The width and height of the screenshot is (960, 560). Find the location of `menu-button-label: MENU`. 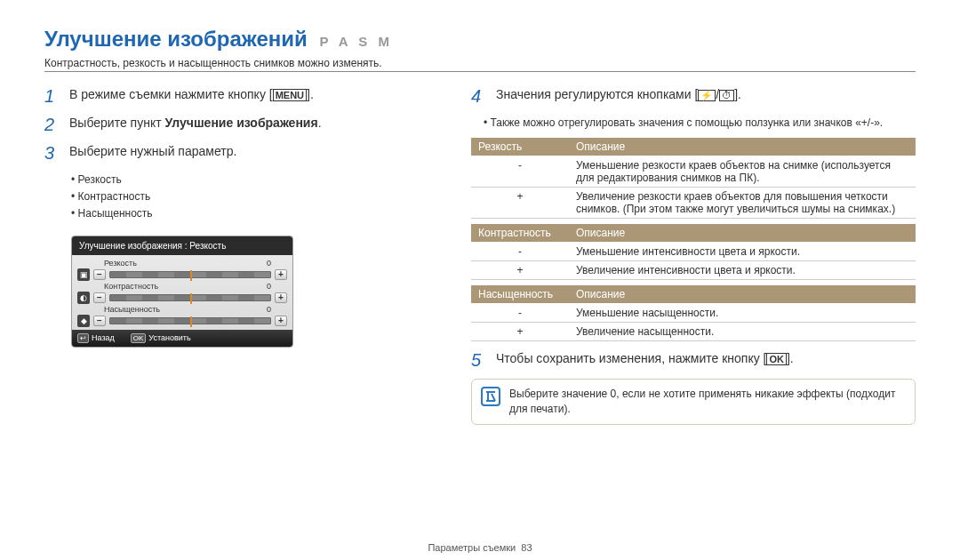

menu-button-label: MENU is located at coordinates (290, 95).